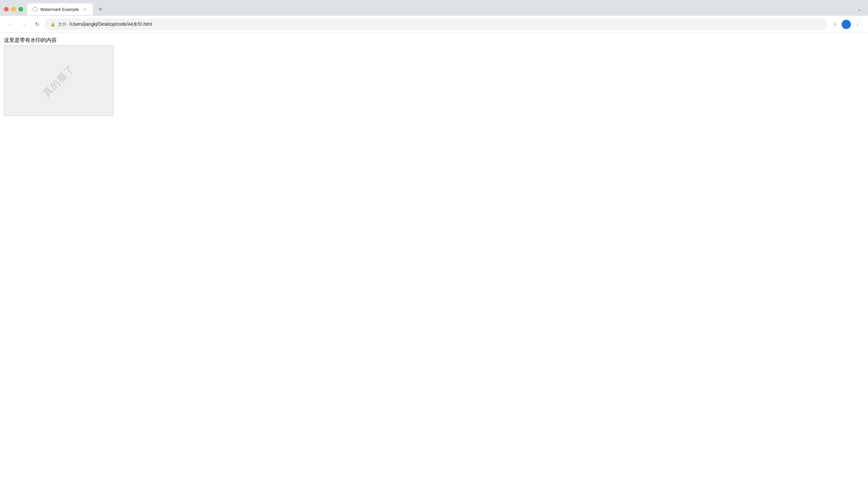 Image resolution: width=868 pixels, height=492 pixels. What do you see at coordinates (6, 9) in the screenshot?
I see `close-window-button` at bounding box center [6, 9].